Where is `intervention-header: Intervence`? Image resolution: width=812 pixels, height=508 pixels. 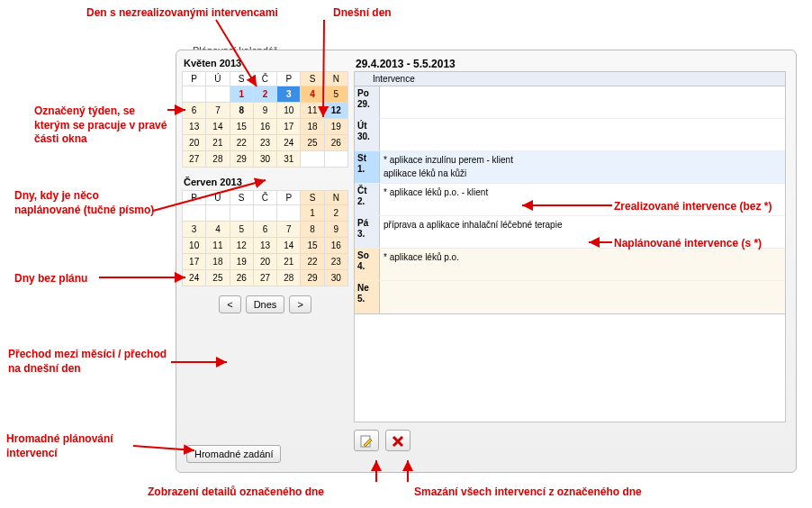 intervention-header: Intervence is located at coordinates (570, 79).